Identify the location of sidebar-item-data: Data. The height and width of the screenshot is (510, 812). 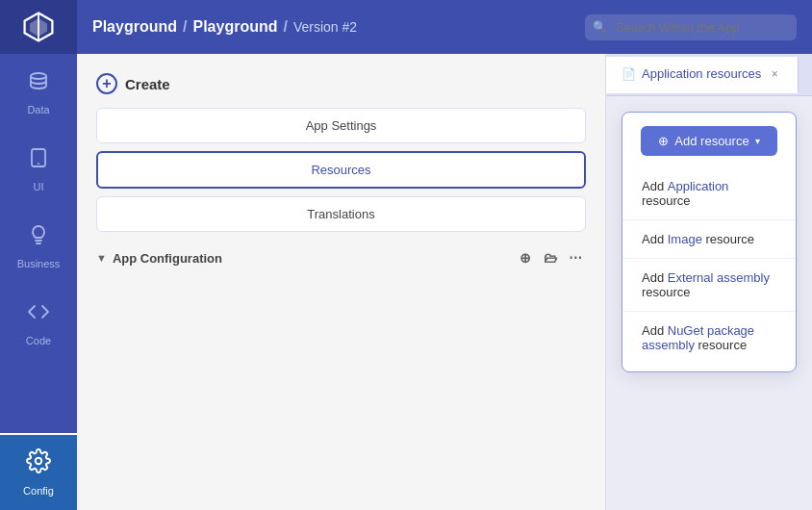
(38, 92).